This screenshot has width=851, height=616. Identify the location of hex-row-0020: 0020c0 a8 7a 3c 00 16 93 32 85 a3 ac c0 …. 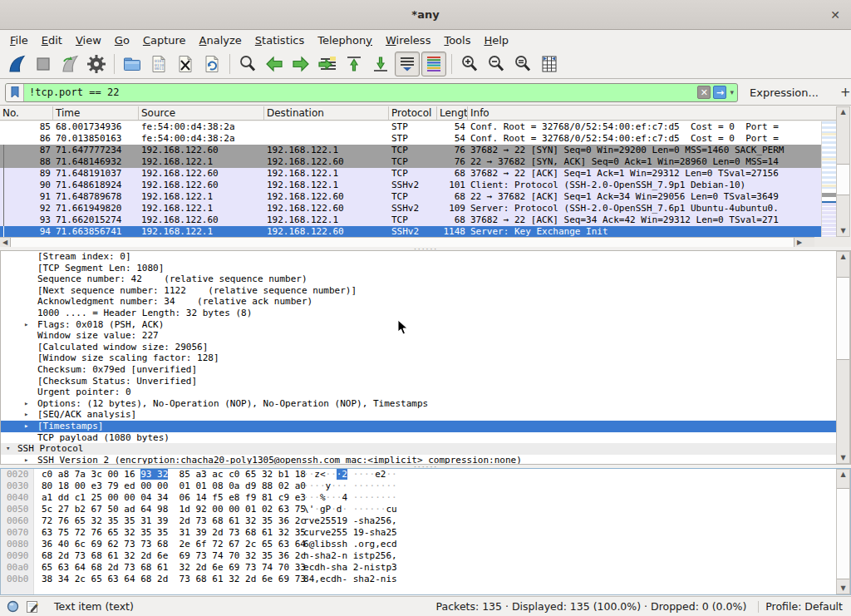
(426, 475).